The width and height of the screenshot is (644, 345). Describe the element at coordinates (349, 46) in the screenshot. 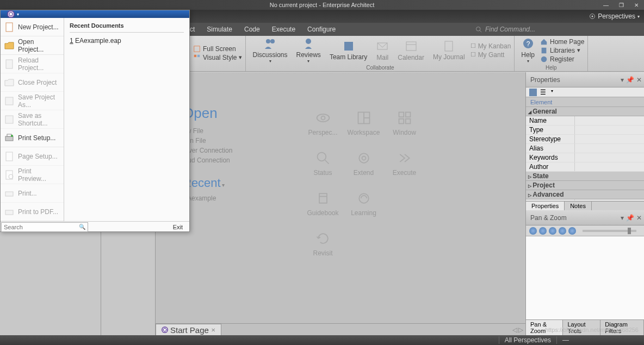

I see `library-icon` at that location.